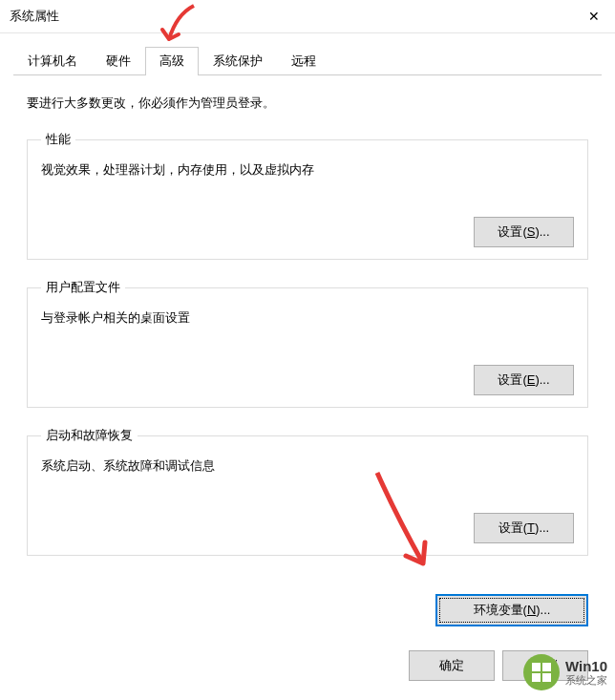  I want to click on performance-desc: 视觉效果，处理器计划，内存使用，以及虚拟内存, so click(308, 170).